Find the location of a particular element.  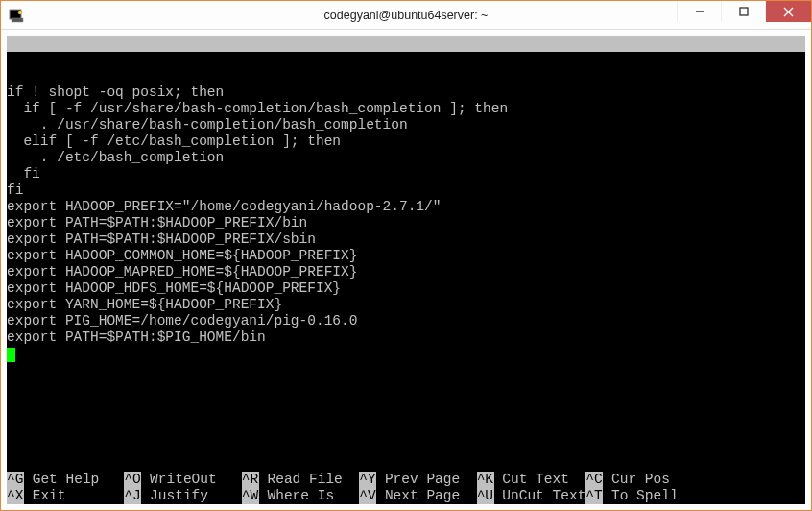

maximize-button is located at coordinates (743, 12).